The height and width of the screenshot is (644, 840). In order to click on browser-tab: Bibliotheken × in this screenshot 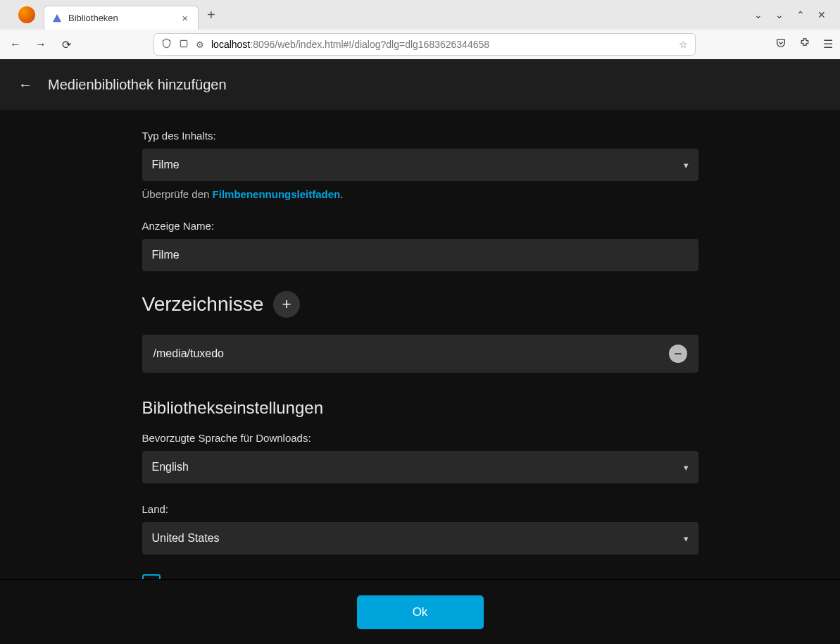, I will do `click(121, 18)`.